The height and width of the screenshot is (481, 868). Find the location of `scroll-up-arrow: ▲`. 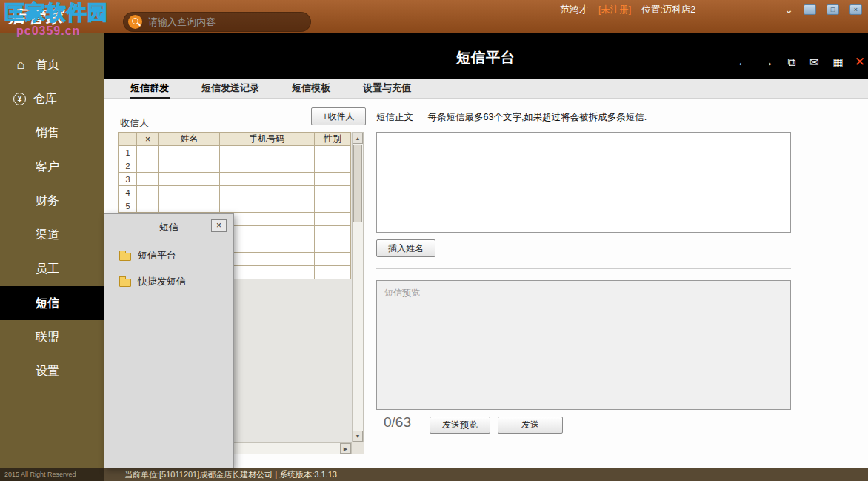

scroll-up-arrow: ▲ is located at coordinates (358, 138).